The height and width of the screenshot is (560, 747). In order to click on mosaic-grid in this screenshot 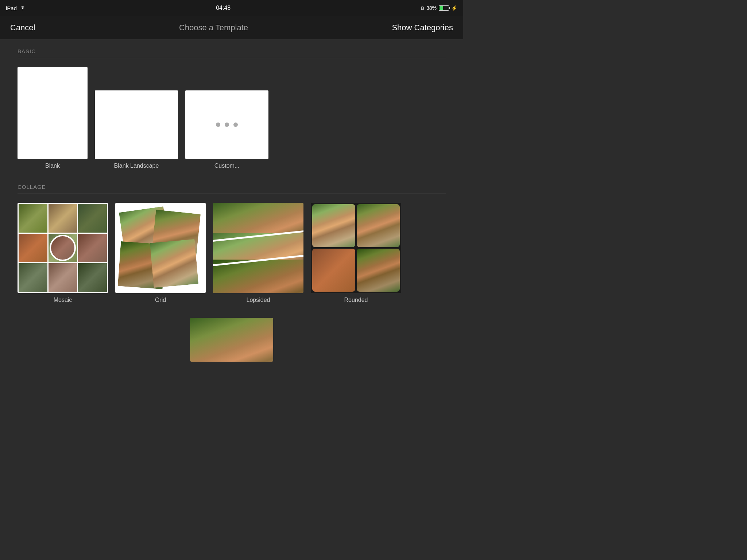, I will do `click(63, 248)`.